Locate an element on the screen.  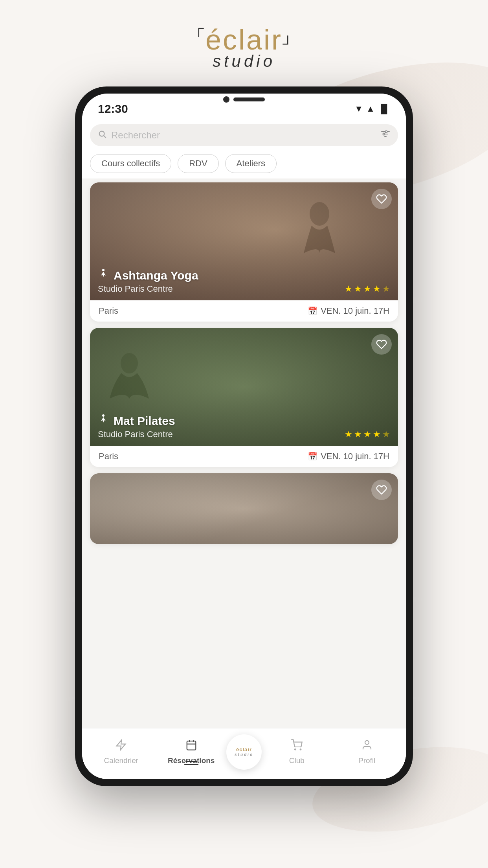
nav-center-logo-button: éclair studio is located at coordinates (244, 752).